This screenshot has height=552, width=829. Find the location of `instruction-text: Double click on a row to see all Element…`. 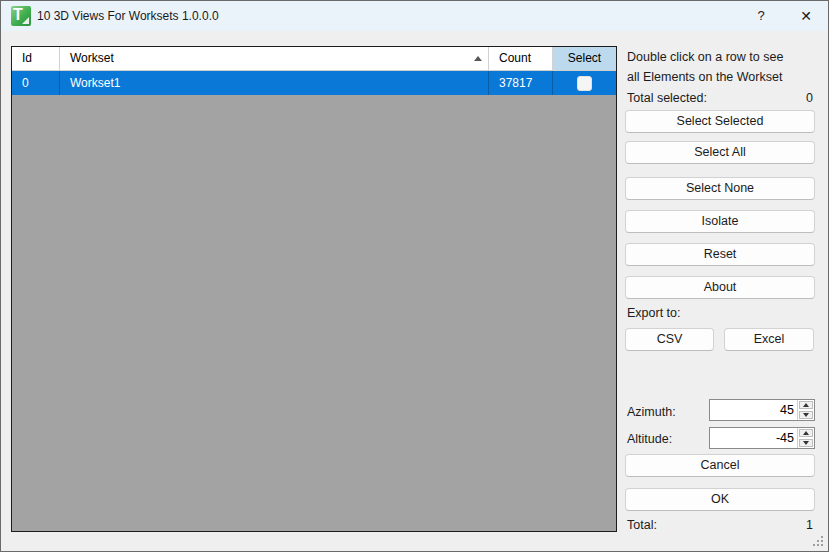

instruction-text: Double click on a row to see all Element… is located at coordinates (721, 67).